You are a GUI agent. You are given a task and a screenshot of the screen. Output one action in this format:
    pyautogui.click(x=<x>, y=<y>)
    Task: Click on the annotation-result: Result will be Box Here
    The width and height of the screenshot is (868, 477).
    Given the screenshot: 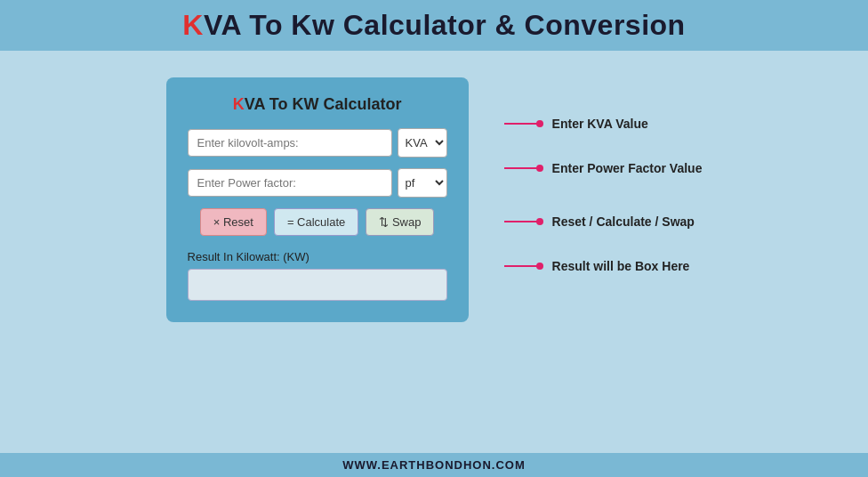 What is the action you would take?
    pyautogui.click(x=603, y=266)
    